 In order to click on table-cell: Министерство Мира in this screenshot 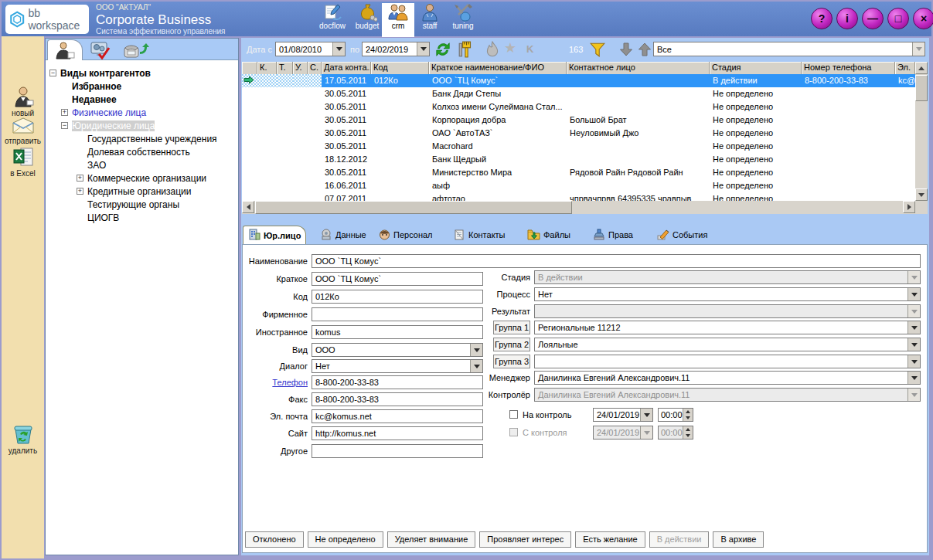, I will do `click(498, 173)`.